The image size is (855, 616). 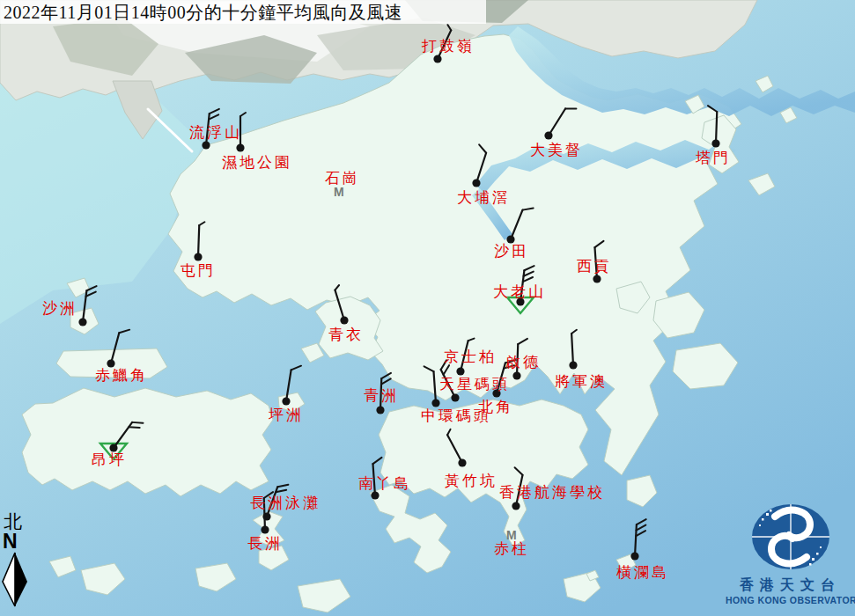 What do you see at coordinates (286, 415) in the screenshot?
I see `station-label-peng-chau: 坪洲` at bounding box center [286, 415].